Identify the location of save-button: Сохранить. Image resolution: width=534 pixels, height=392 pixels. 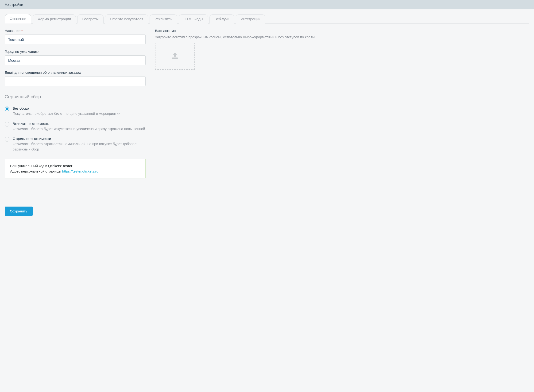
(19, 211).